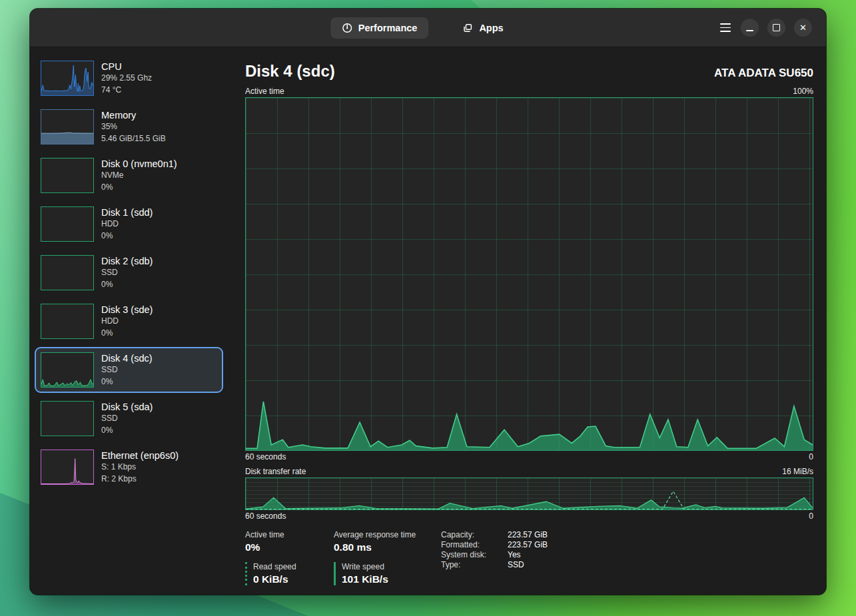  I want to click on info-label-system-disk: System disk:, so click(464, 555).